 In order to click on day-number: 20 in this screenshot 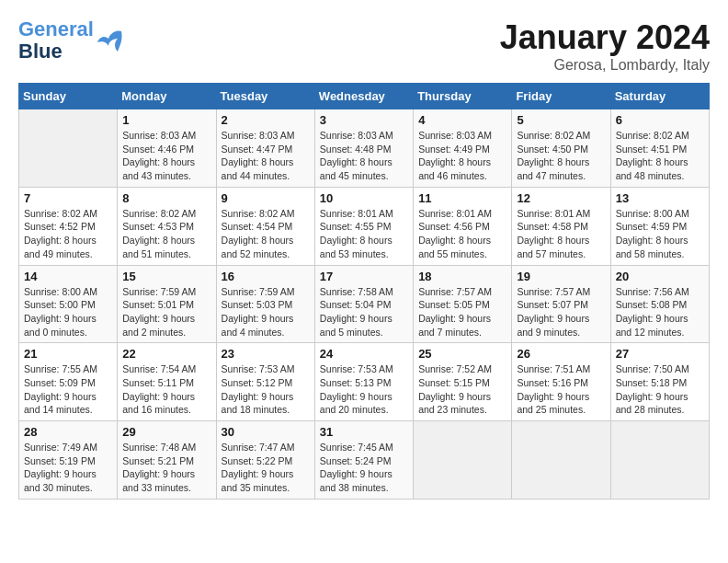, I will do `click(660, 276)`.